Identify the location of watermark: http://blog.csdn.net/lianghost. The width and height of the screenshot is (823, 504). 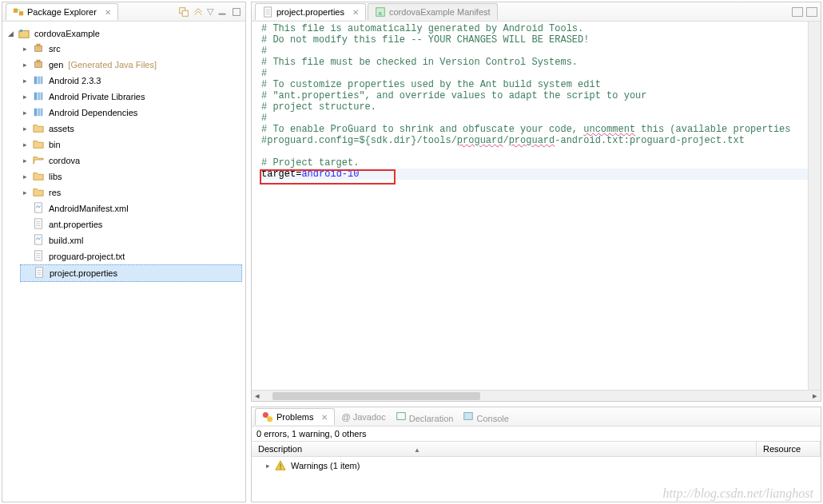
(738, 494).